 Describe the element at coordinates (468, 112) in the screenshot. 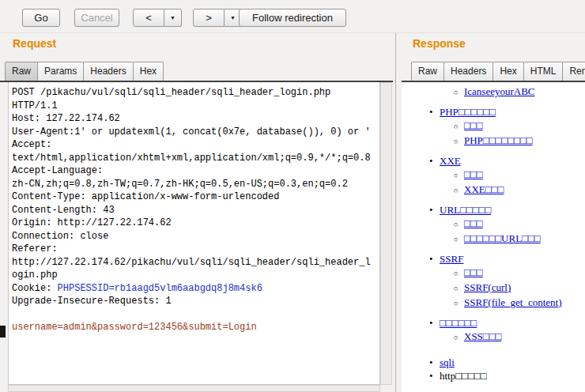

I see `response-link: PHP□□□□□□` at that location.